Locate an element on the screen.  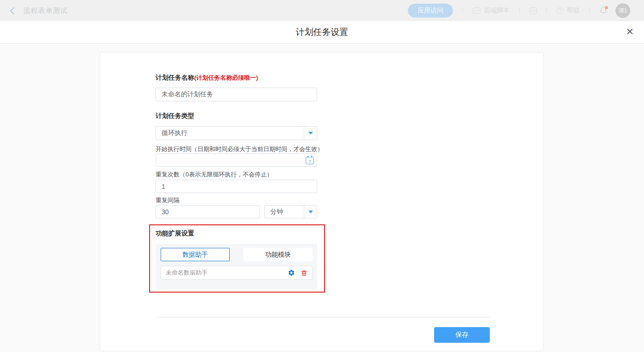
tab-data-assistant-label: 数据助手 is located at coordinates (195, 254).